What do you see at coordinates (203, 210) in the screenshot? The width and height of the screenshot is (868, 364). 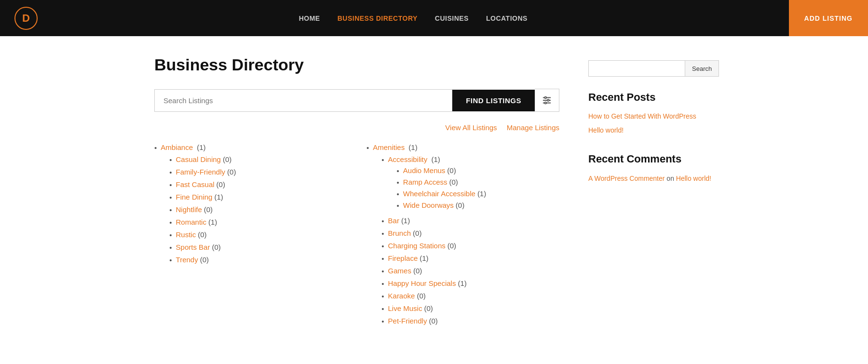 I see `ambiance-sub-list: Casual Dining (0)Family-Friendly (0)Fast…` at bounding box center [203, 210].